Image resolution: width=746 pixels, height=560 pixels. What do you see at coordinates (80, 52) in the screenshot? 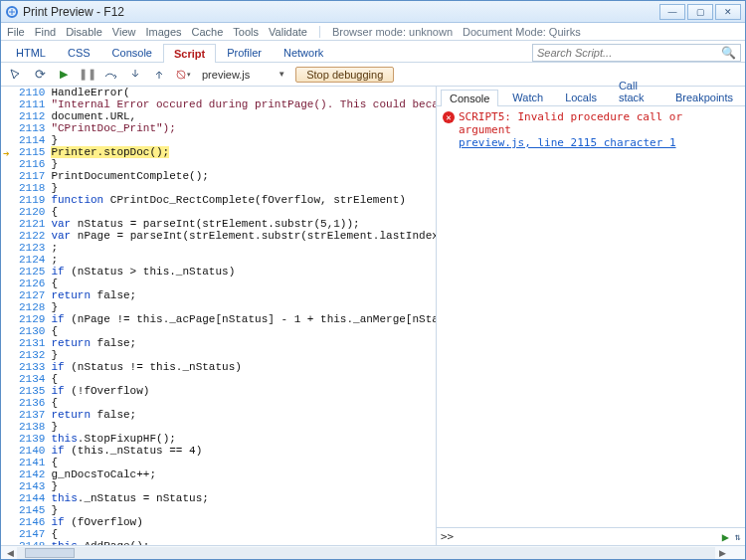
I see `tab-css: CSS` at bounding box center [80, 52].